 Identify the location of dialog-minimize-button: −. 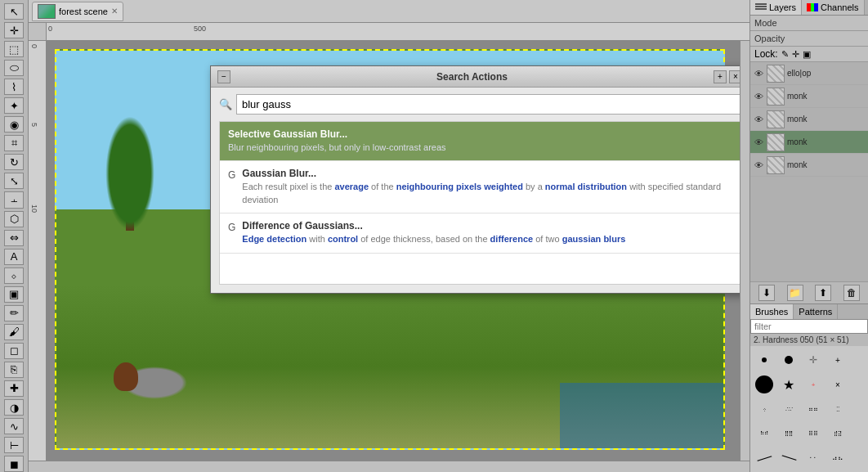
(224, 77).